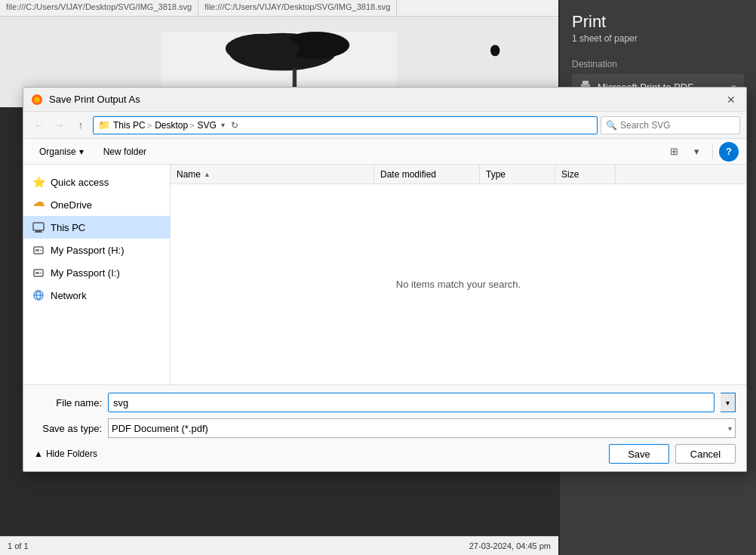  What do you see at coordinates (125, 152) in the screenshot?
I see `new-folder-button: New folder` at bounding box center [125, 152].